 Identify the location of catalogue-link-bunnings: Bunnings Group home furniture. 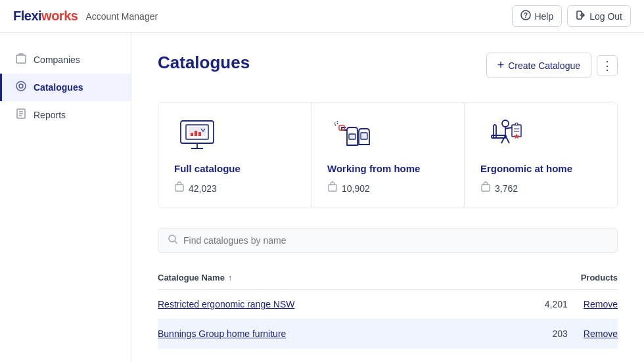
(222, 334).